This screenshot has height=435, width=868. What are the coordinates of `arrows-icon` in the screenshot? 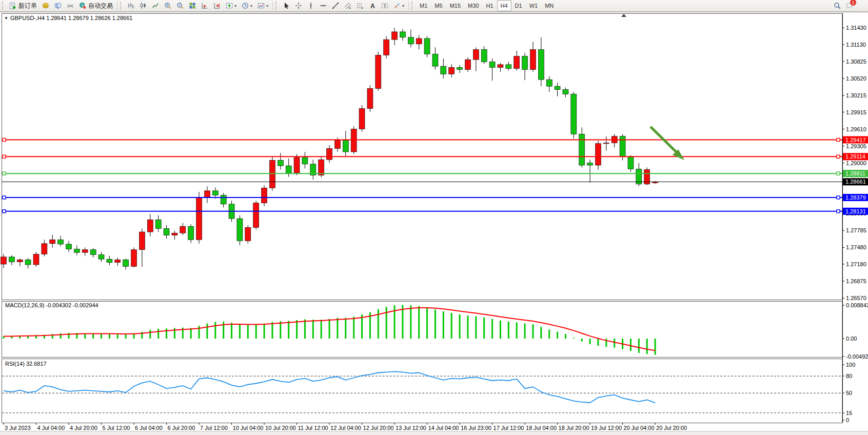 It's located at (397, 6).